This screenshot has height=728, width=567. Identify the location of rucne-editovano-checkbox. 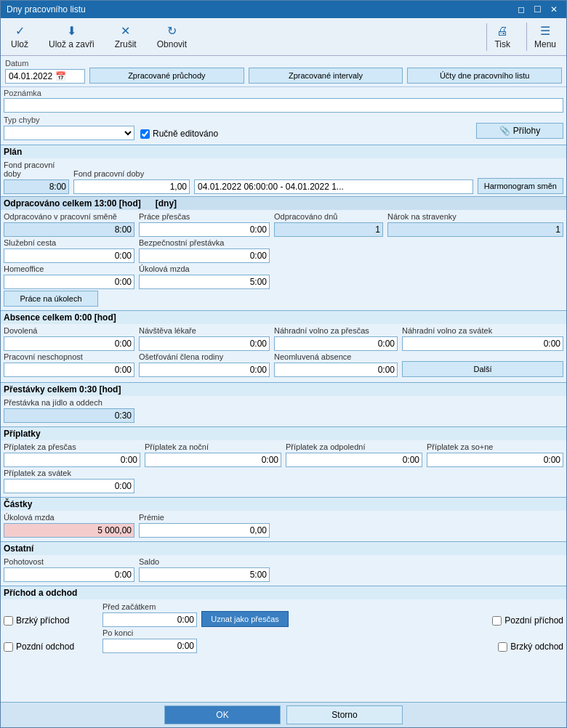
(145, 134).